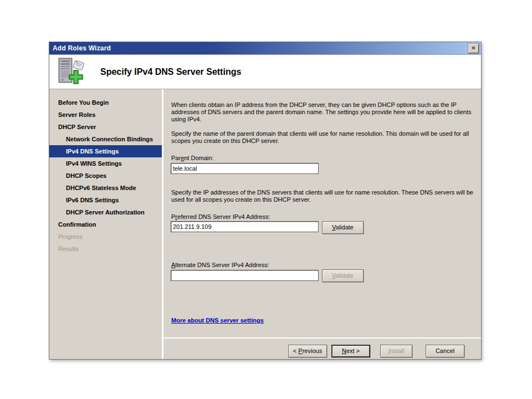 This screenshot has width=532, height=399. I want to click on parent-domain-instructions: Specify the name of the parent domain th…, so click(324, 137).